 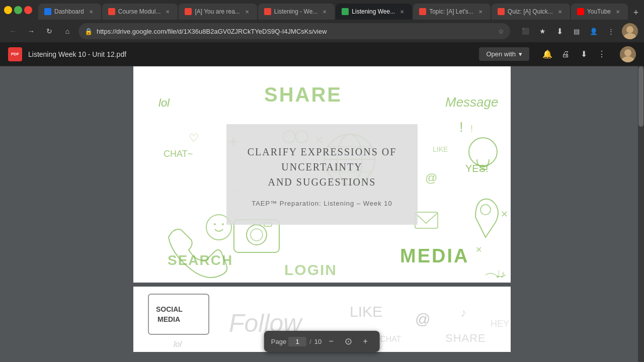 I want to click on page-number-input, so click(x=297, y=342).